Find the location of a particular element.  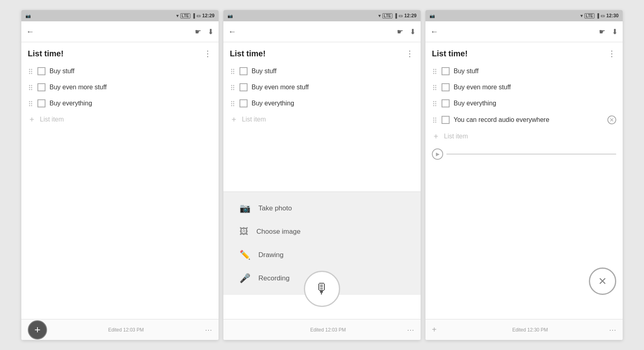

back-button-3: ← is located at coordinates (434, 31).